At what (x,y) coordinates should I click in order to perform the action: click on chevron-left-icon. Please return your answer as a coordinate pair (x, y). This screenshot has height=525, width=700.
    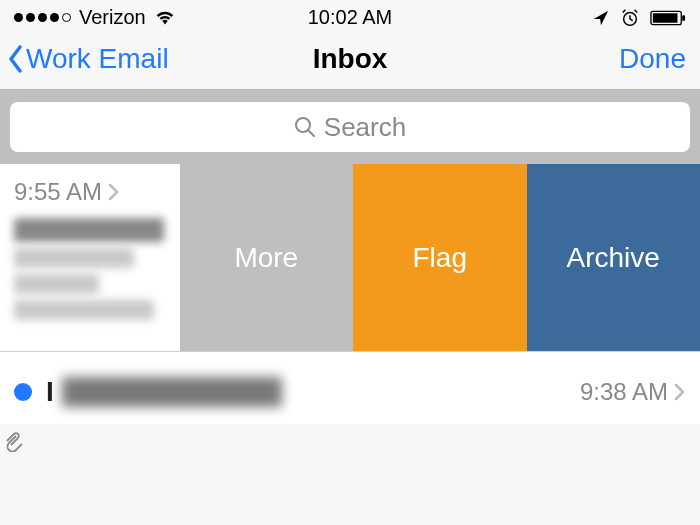
    Looking at the image, I should click on (16, 59).